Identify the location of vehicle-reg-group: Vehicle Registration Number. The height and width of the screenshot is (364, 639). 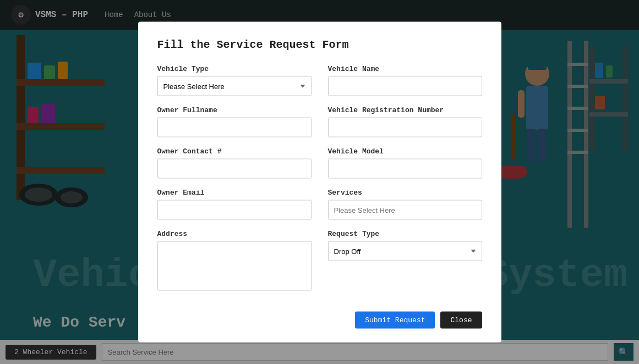
(405, 122).